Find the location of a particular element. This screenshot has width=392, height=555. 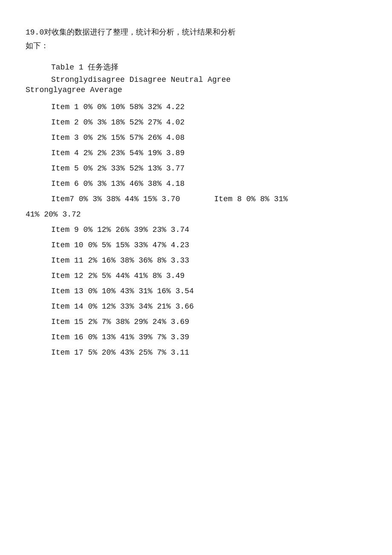

intro-line2: 如下： is located at coordinates (196, 46).